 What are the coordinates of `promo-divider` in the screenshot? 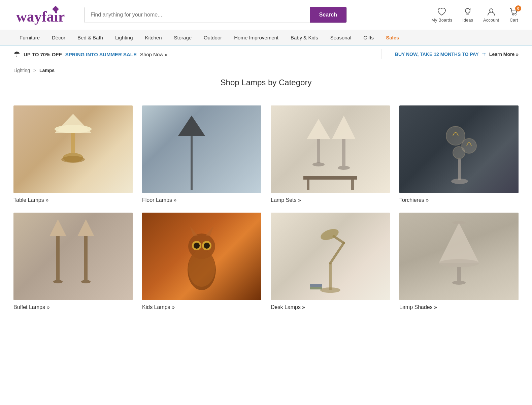 It's located at (381, 54).